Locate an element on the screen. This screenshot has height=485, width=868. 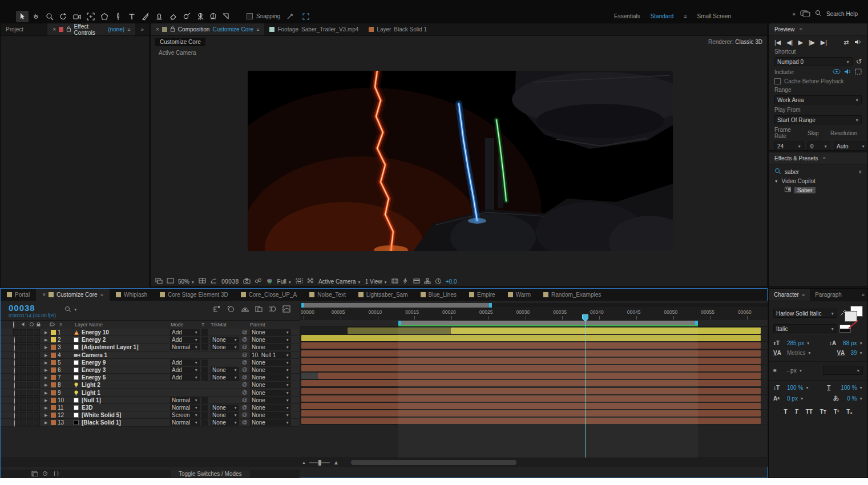
subscript-toggle: T₁ is located at coordinates (849, 412).